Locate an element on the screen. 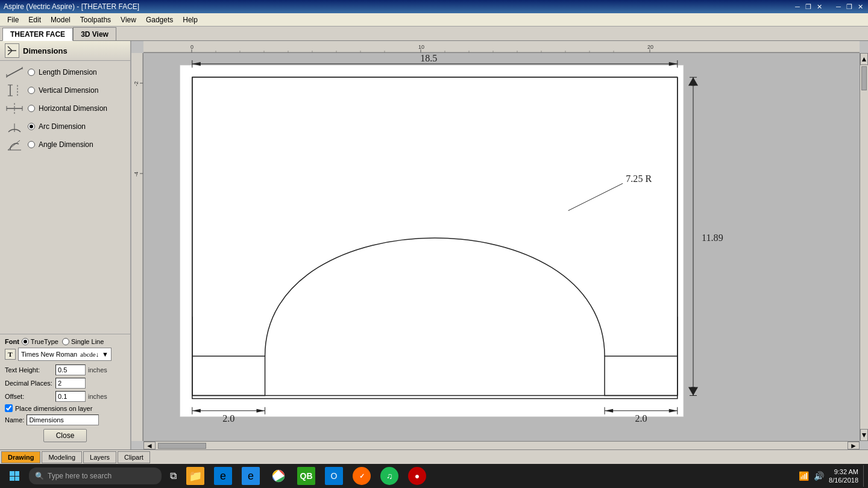  bottom-tab-modeling: Modeling is located at coordinates (61, 457).